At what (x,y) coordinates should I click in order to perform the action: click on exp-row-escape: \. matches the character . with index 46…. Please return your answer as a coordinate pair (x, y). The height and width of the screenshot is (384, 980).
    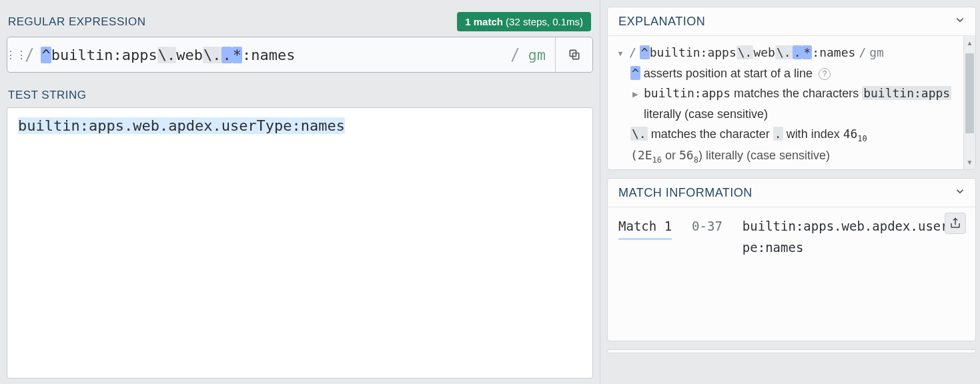
    Looking at the image, I should click on (789, 135).